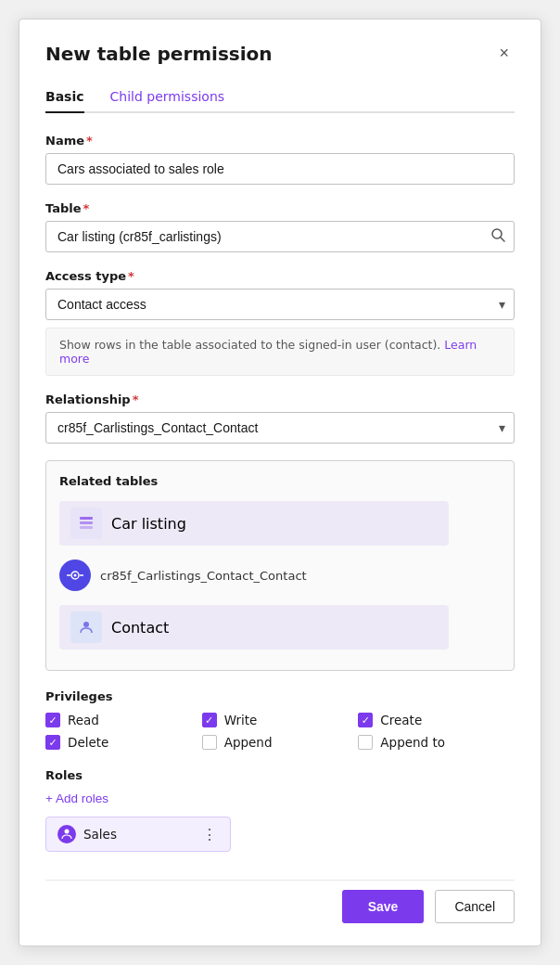  What do you see at coordinates (280, 810) in the screenshot?
I see `roles-section: Roles + Add roles Sales ⋮` at bounding box center [280, 810].